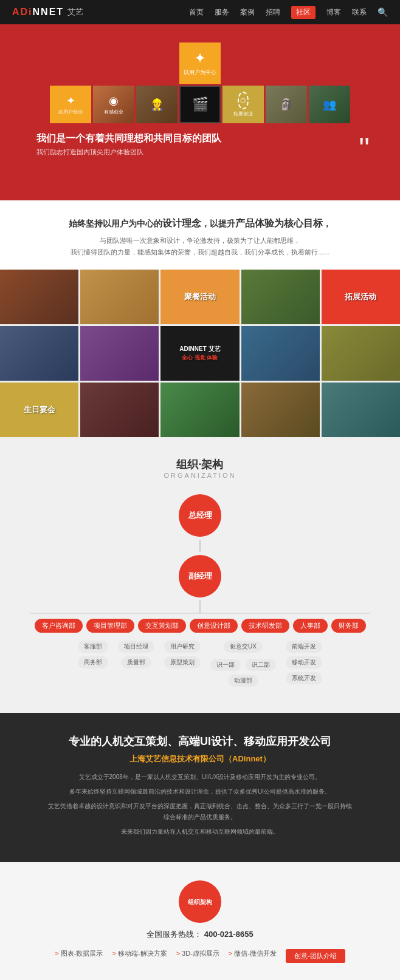  What do you see at coordinates (200, 140) in the screenshot?
I see `hero-tagline: 我们是一个有着共同理想和共同目标的团队 我们励志打造国内顶尖用户体验团队` at bounding box center [200, 140].